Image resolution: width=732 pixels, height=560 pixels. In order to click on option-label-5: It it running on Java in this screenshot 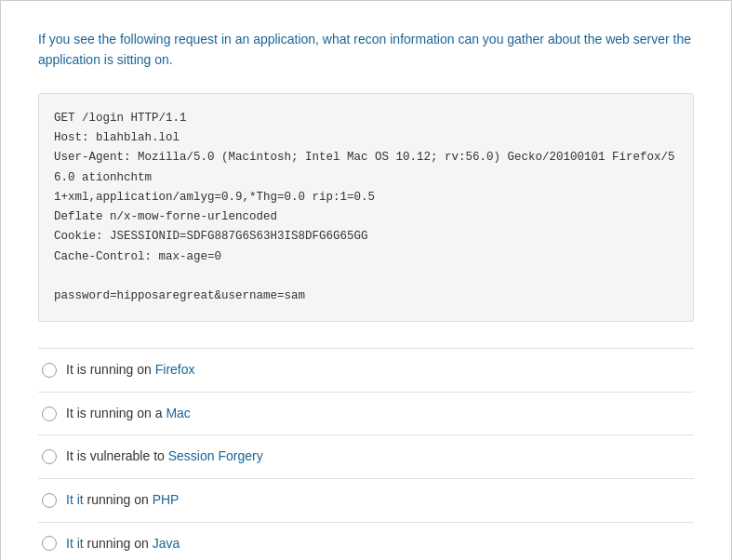, I will do `click(123, 544)`.